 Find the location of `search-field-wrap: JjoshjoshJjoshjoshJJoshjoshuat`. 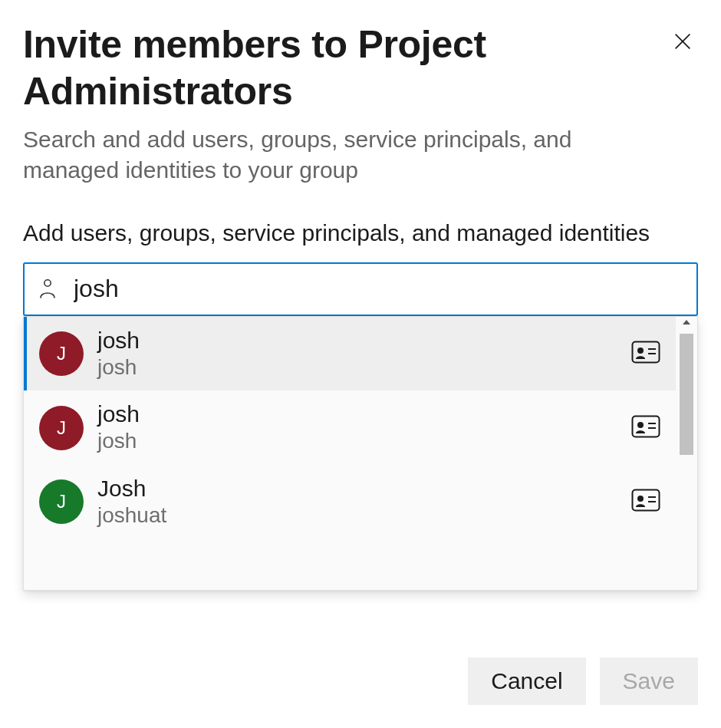

search-field-wrap: JjoshjoshJjoshjoshJJoshjoshuat is located at coordinates (360, 289).